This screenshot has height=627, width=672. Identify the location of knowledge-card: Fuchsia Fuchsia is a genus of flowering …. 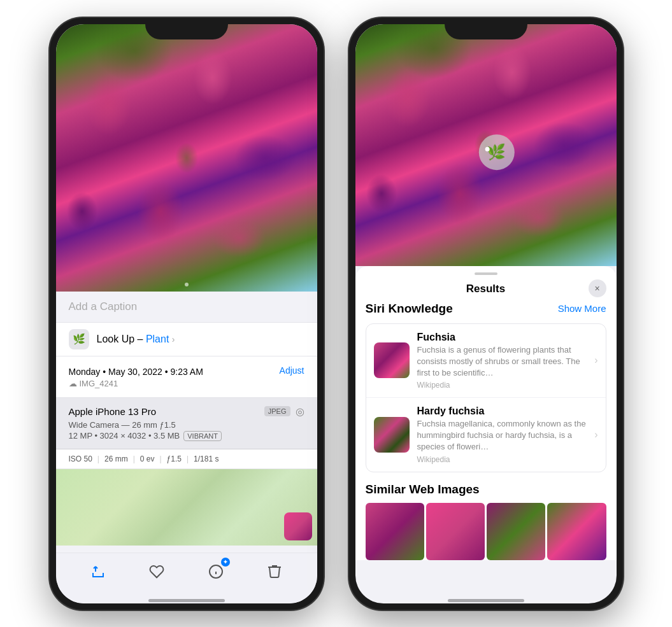
(486, 398).